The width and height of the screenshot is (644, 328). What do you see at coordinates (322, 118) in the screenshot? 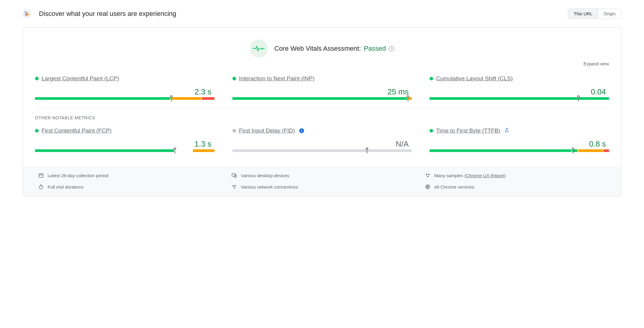
I see `other-metrics-label: OTHER NOTABLE METRICS` at bounding box center [322, 118].